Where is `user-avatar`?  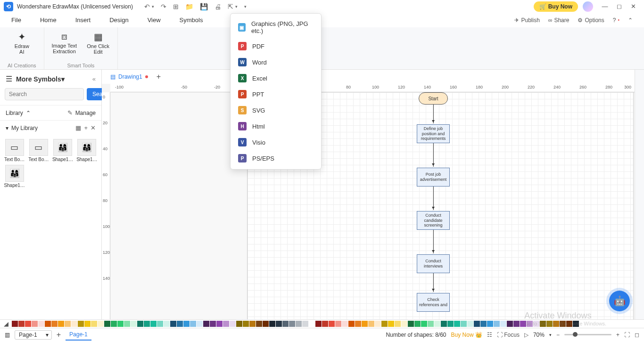
user-avatar is located at coordinates (588, 7).